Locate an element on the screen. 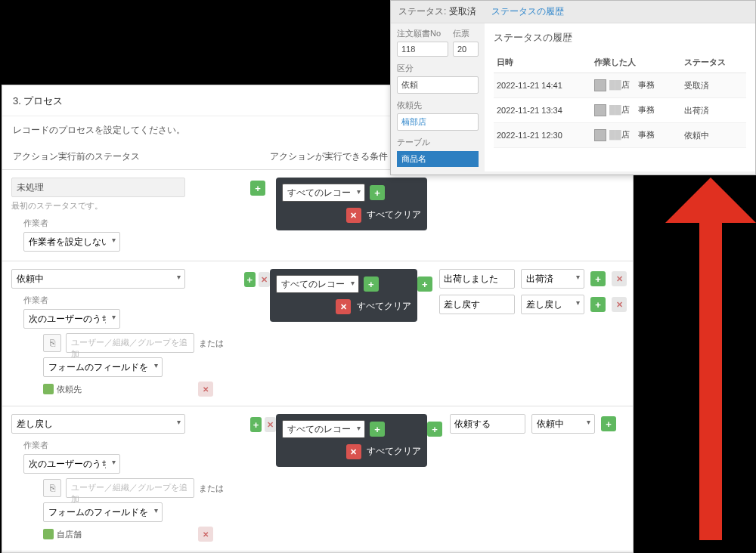 This screenshot has height=553, width=756. field-value-link: 楠部店 is located at coordinates (438, 122).